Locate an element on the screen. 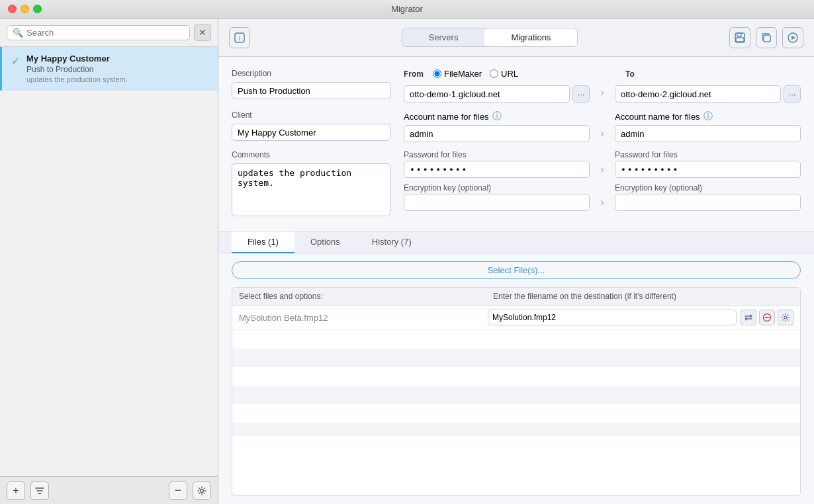 This screenshot has height=504, width=814. radio-filemaker-input is located at coordinates (437, 74).